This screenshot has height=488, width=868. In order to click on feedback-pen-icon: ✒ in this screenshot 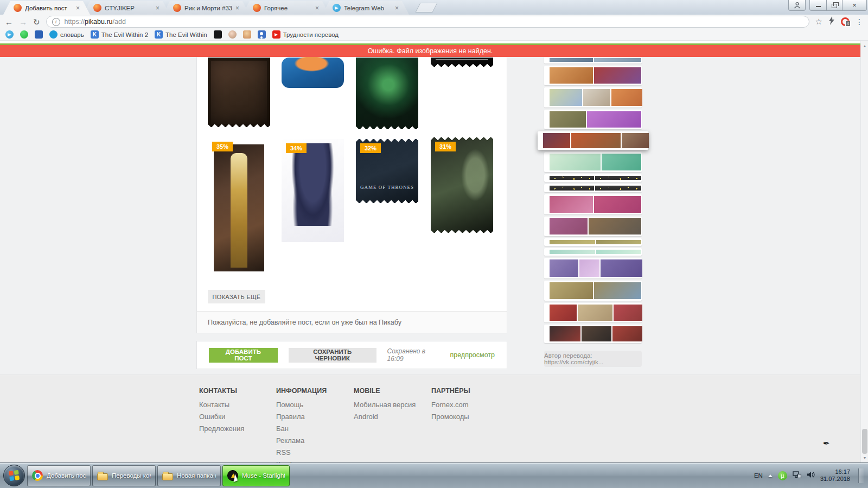, I will do `click(827, 443)`.